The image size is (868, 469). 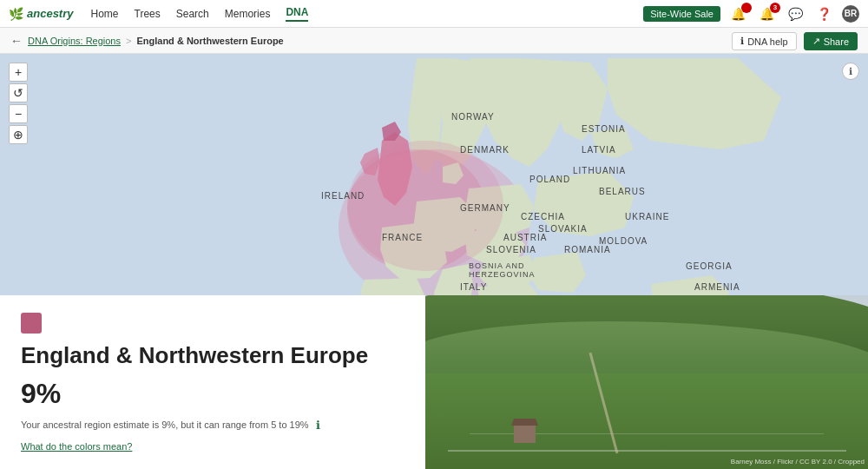 I want to click on breadcrumb-parent: DNA Origins: Regions, so click(x=75, y=41).